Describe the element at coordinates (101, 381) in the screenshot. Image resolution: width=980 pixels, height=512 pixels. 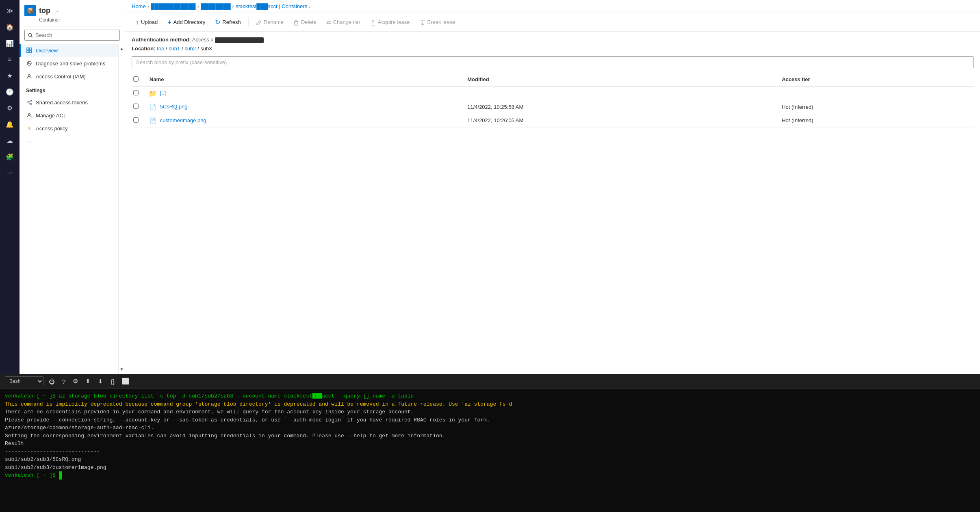
I see `terminal-download-btn: ⬇` at that location.